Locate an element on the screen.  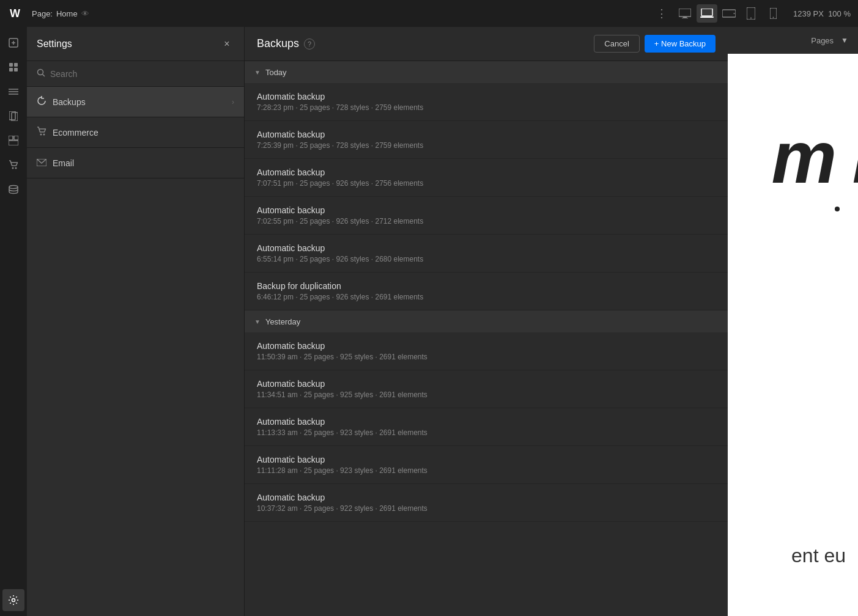
settings-header: Settings × is located at coordinates (136, 44).